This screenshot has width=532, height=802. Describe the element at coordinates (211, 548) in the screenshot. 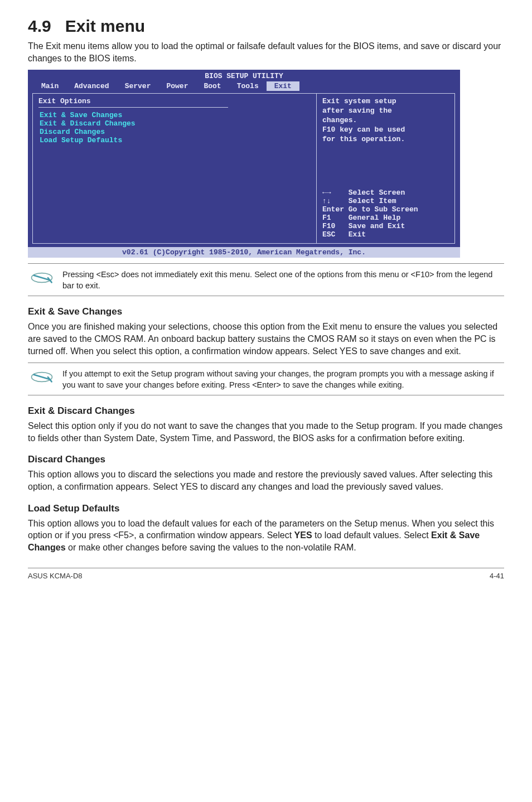

I see `body-post: or make other changes before saving the …` at that location.